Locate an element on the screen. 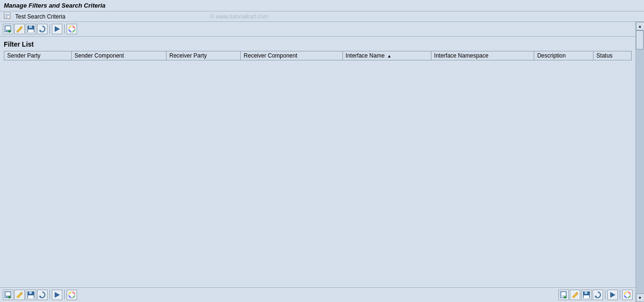 This screenshot has width=644, height=302. bottom-add-button is located at coordinates (8, 295).